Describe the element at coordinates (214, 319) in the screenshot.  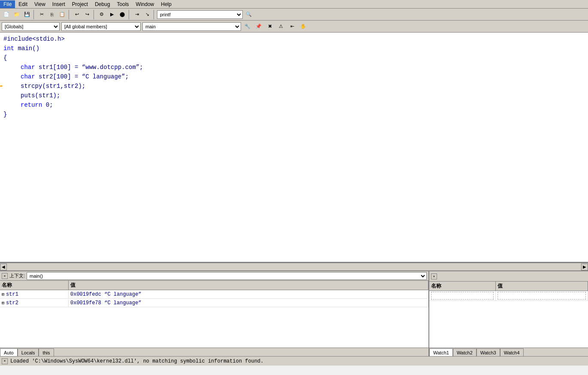
I see `variables-table: ⊞ str1 0x0019fedc “C language” ⊞ str2 0x…` at that location.